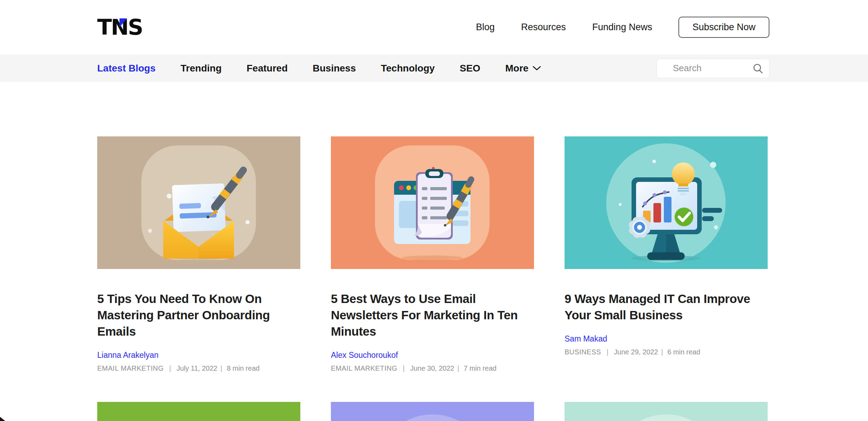  I want to click on tab-more-label: More, so click(517, 68).